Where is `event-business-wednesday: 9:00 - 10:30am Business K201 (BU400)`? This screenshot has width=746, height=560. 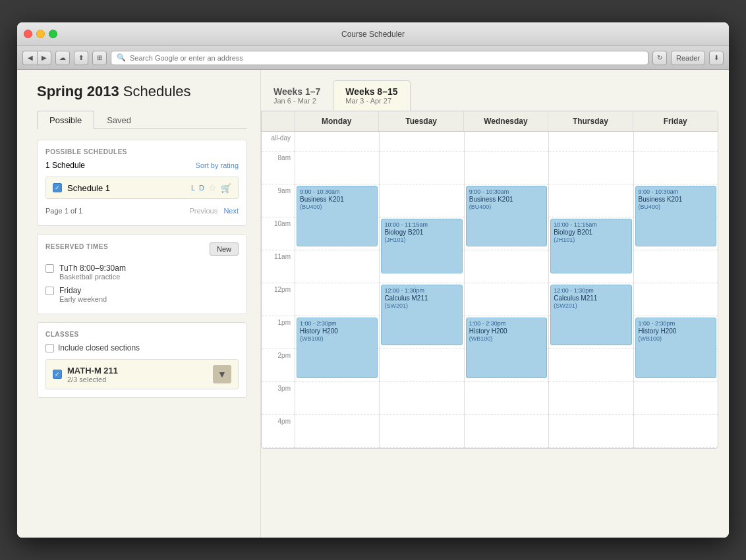 event-business-wednesday: 9:00 - 10:30am Business K201 (BU400) is located at coordinates (506, 216).